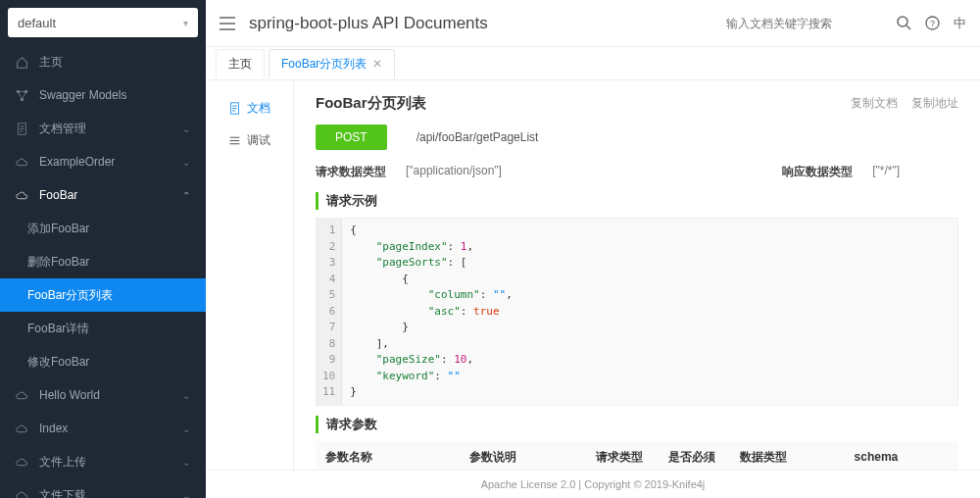  I want to click on bars-icon, so click(235, 141).